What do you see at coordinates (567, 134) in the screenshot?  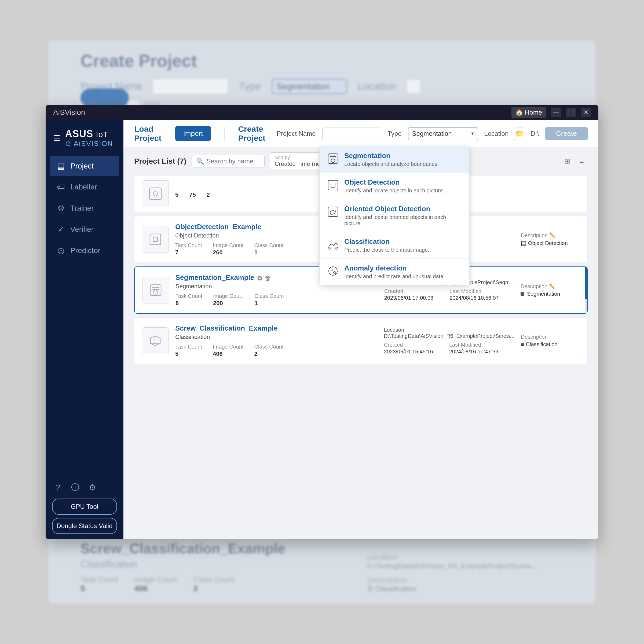 I see `create-button: Create` at bounding box center [567, 134].